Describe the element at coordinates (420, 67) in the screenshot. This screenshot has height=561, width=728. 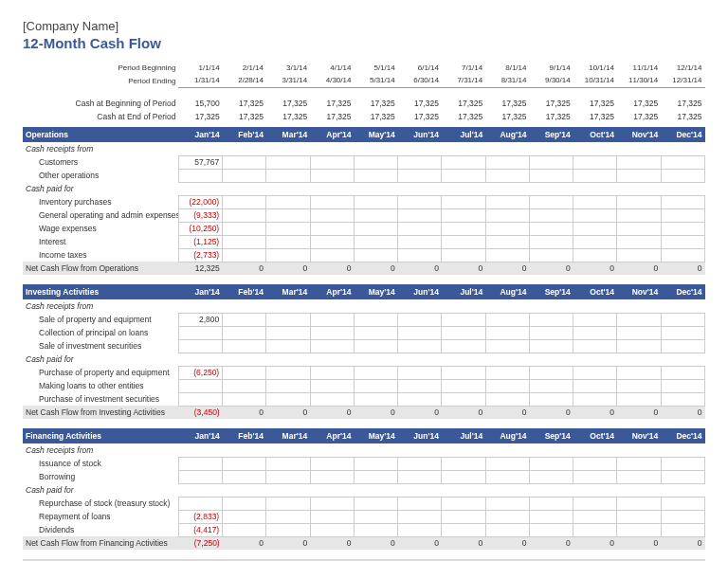
I see `cell: 6/1/14` at that location.